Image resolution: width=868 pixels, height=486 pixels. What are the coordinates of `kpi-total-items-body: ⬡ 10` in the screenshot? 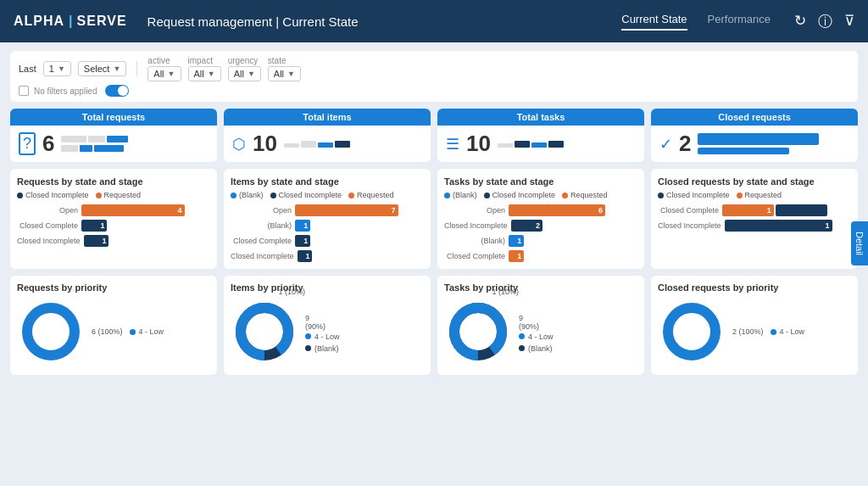 It's located at (327, 144).